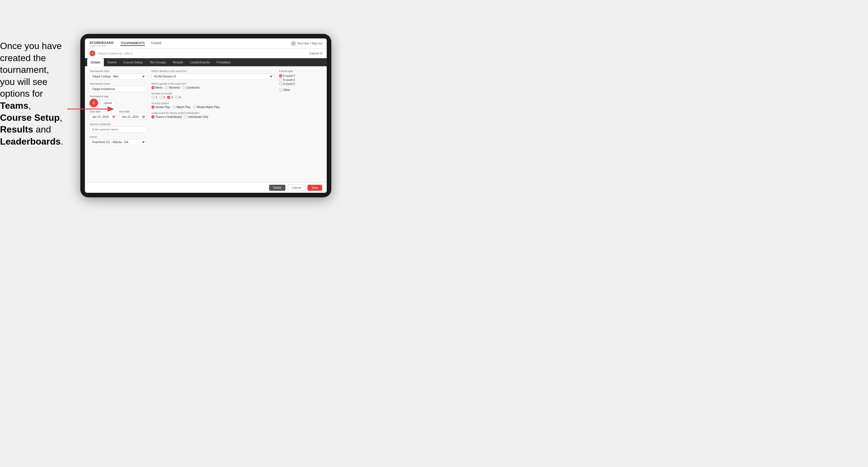  Describe the element at coordinates (118, 89) in the screenshot. I see `name-input` at that location.